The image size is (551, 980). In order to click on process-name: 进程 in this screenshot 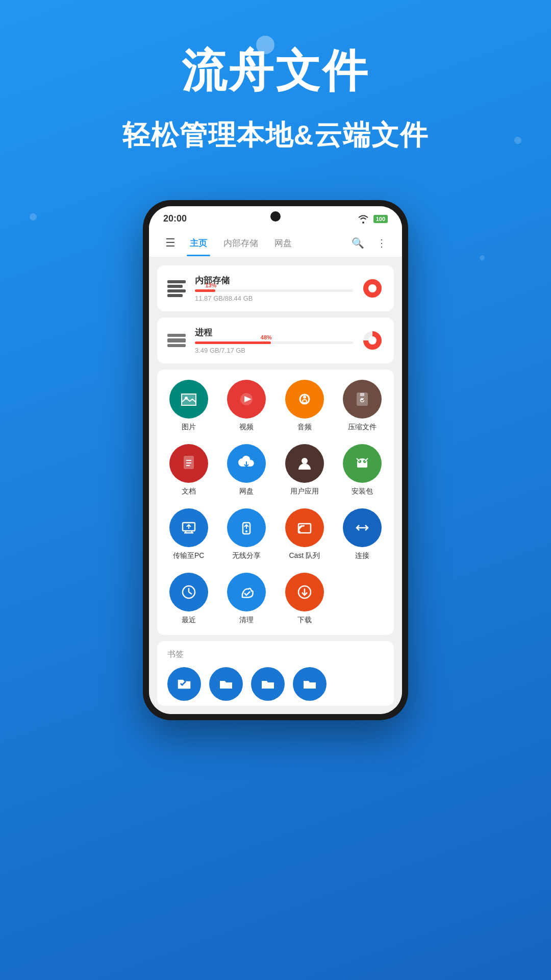, I will do `click(274, 333)`.